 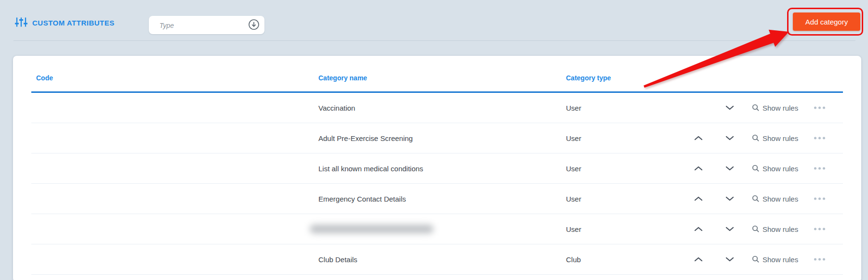 I want to click on redacted-category-name, so click(x=372, y=229).